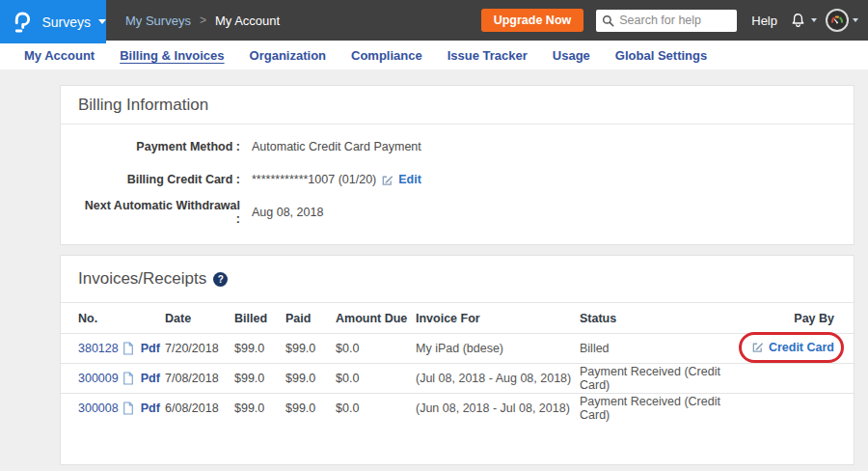 The width and height of the screenshot is (868, 471). I want to click on breadcrumb-my-surveys: My Surveys, so click(158, 21).